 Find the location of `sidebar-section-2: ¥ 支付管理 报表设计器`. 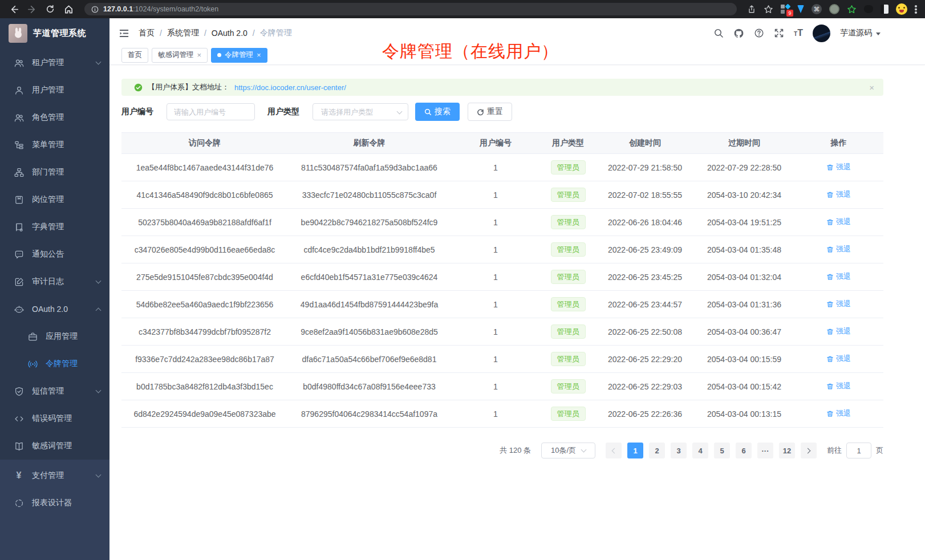

sidebar-section-2: ¥ 支付管理 报表设计器 is located at coordinates (55, 510).